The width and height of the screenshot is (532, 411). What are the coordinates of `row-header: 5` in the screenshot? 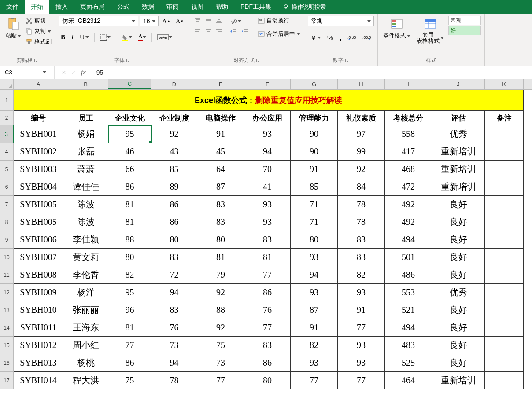 It's located at (7, 169).